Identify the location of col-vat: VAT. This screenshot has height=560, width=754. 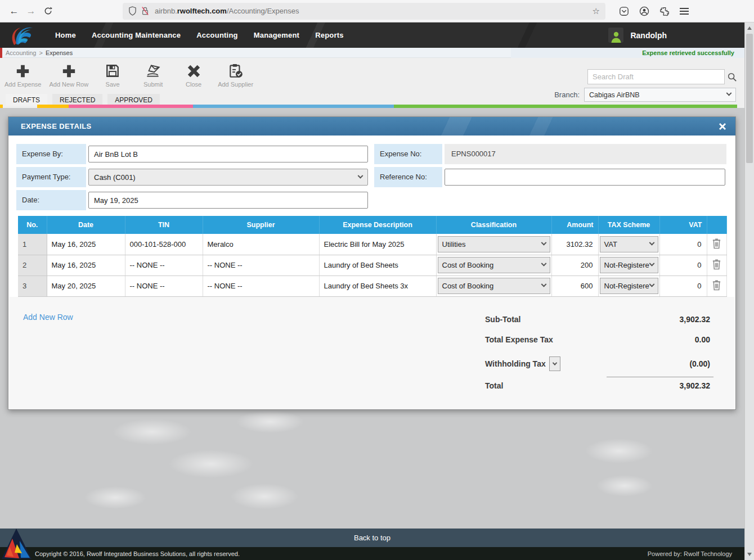
(683, 225).